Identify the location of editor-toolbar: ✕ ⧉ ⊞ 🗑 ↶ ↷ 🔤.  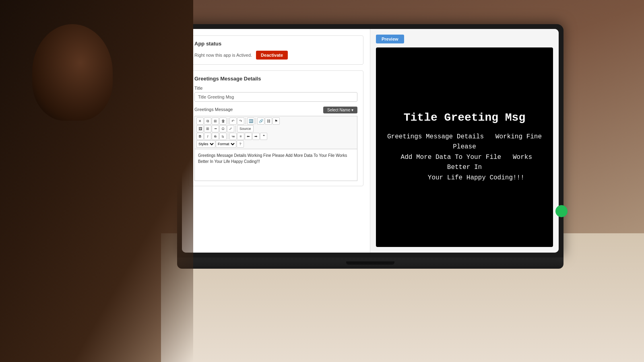
(276, 132).